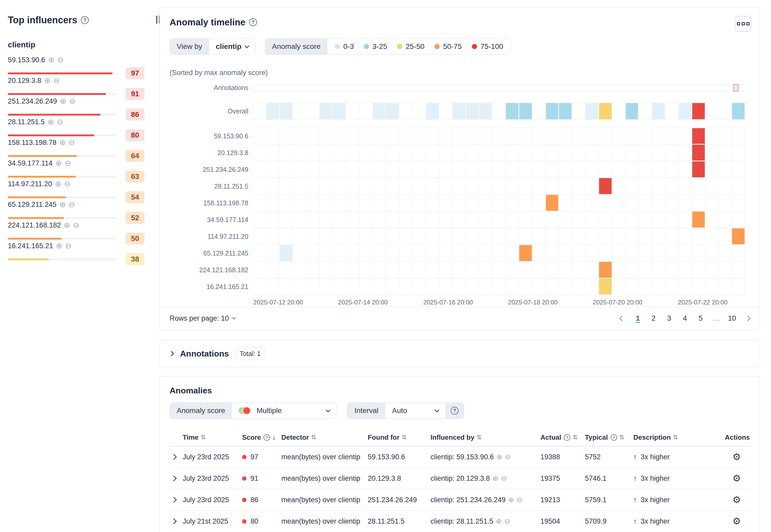 This screenshot has width=771, height=532. Describe the element at coordinates (743, 24) in the screenshot. I see `panel-options-button` at that location.